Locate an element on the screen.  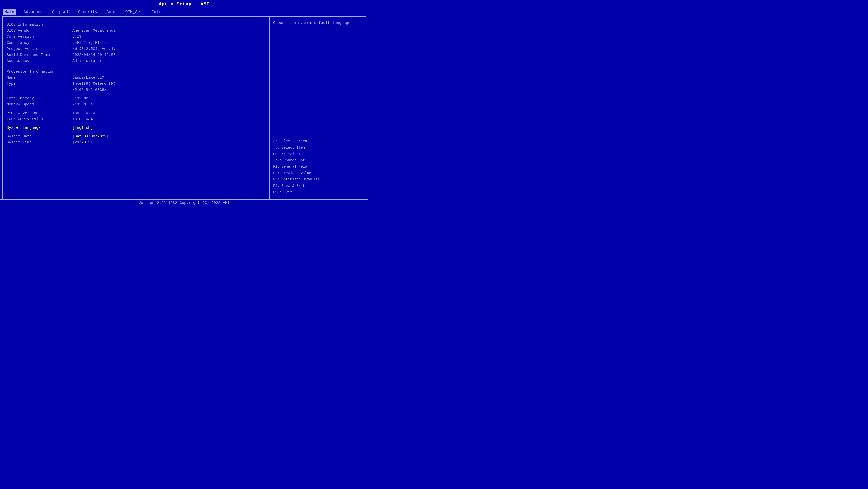
type-row: Type Intel(R) Celeron(R) N5105 @ 2.00GHz is located at coordinates (136, 87).